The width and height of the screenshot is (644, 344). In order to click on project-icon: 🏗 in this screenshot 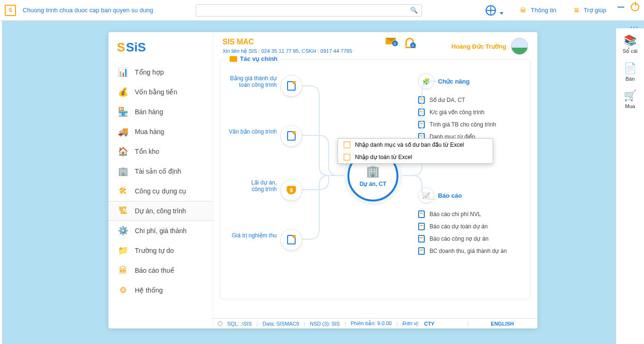, I will do `click(123, 211)`.